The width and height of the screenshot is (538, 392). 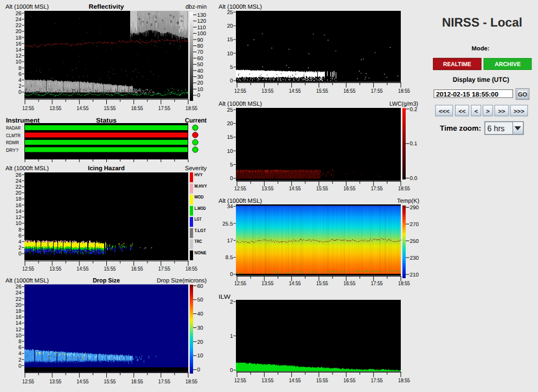 I want to click on svg-text: M.HVY, so click(x=201, y=186).